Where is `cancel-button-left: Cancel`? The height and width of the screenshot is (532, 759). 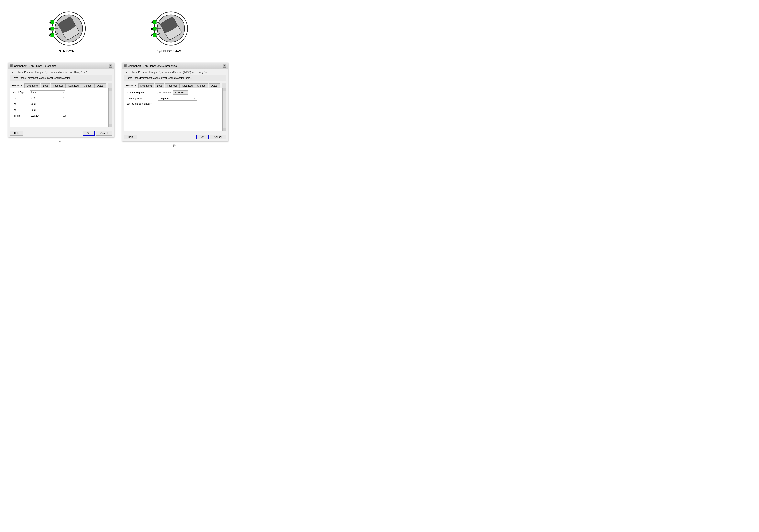
cancel-button-left: Cancel is located at coordinates (104, 133).